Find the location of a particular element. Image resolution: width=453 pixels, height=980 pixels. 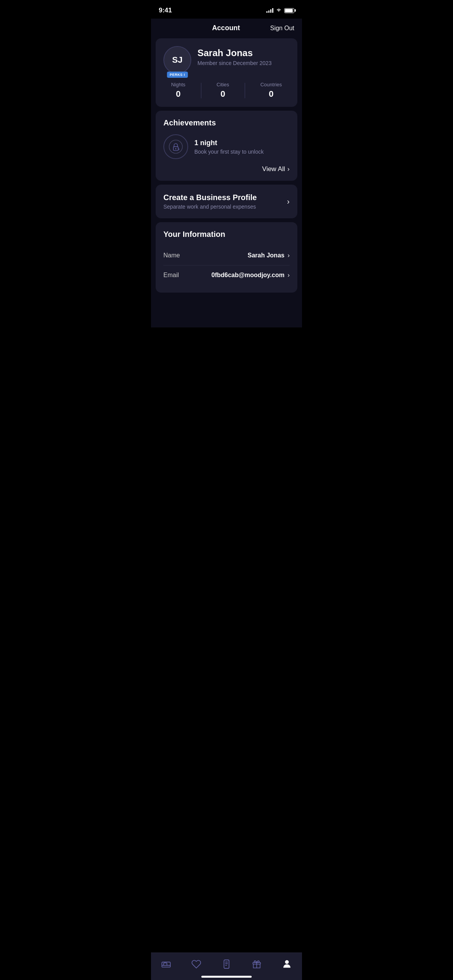

achievements-card: Achievements 1 night Book your first sta… is located at coordinates (226, 146).